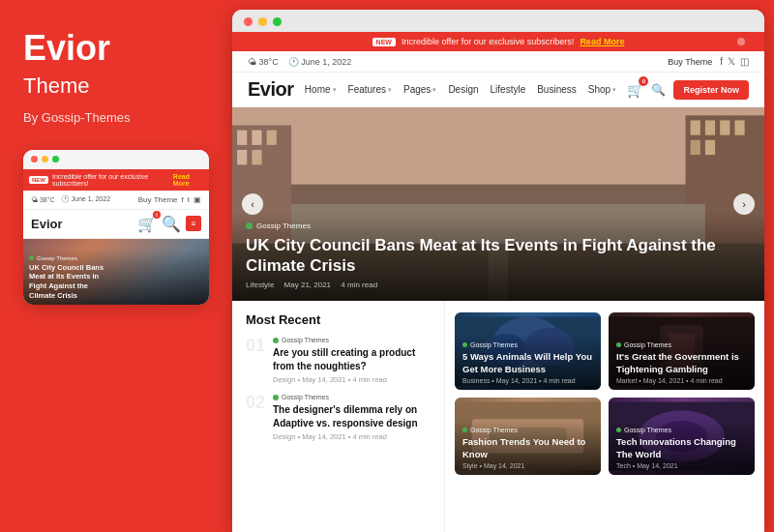  What do you see at coordinates (605, 351) in the screenshot?
I see `cards-row-1: Gossip Themes 5 Ways Animals Will Help Y…` at bounding box center [605, 351].